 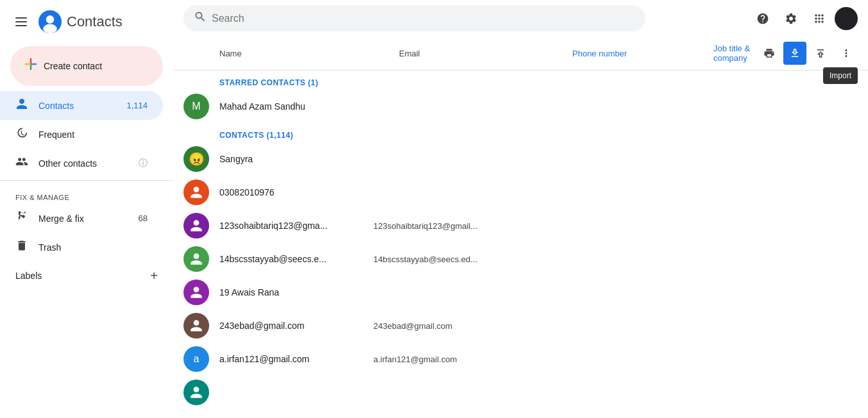 What do you see at coordinates (296, 326) in the screenshot?
I see `contact-name: 243ebad@gmail.com` at bounding box center [296, 326].